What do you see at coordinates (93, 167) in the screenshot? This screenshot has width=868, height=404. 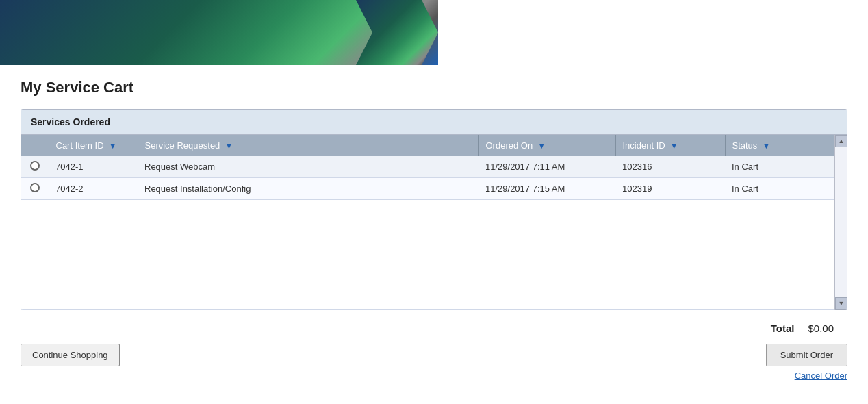 I see `row1-cart-item-id: 7042-1` at bounding box center [93, 167].